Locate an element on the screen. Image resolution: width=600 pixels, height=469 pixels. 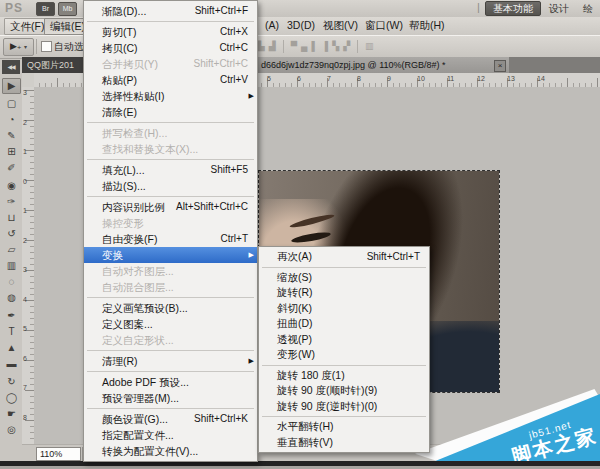
menu-item: 扭曲(D) is located at coordinates (344, 324).